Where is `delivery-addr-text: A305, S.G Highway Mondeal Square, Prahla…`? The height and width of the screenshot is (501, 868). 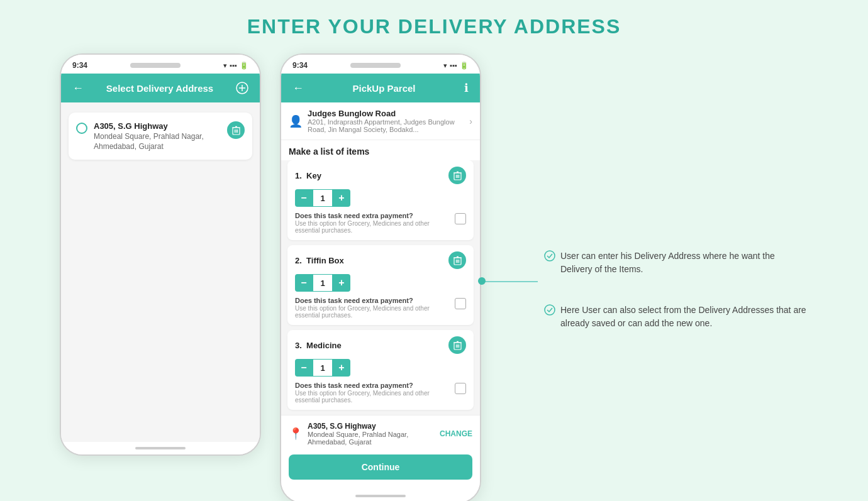 delivery-addr-text: A305, S.G Highway Mondeal Square, Prahla… is located at coordinates (371, 434).